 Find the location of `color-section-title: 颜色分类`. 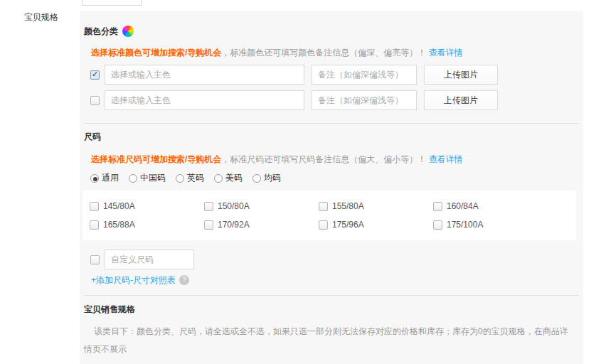

color-section-title: 颜色分类 is located at coordinates (101, 31).